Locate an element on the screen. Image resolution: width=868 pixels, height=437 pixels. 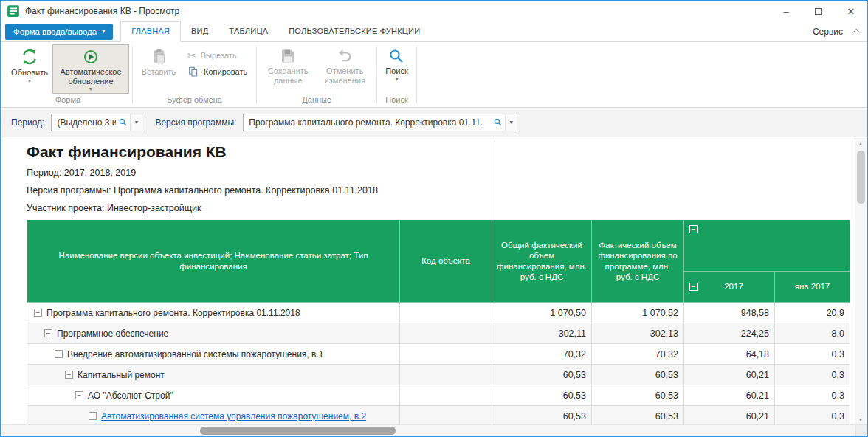
table-row: − Капитальный ремонт 60,53 60,53 60,21 0… is located at coordinates (438, 375).